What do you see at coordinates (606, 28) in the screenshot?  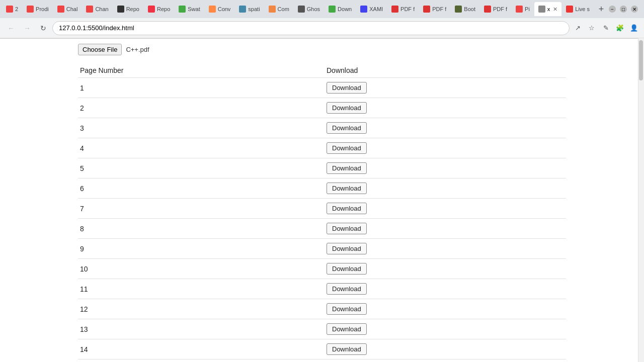 I see `nav-icons: ↗ ☆ ✎ 🧩 👤` at bounding box center [606, 28].